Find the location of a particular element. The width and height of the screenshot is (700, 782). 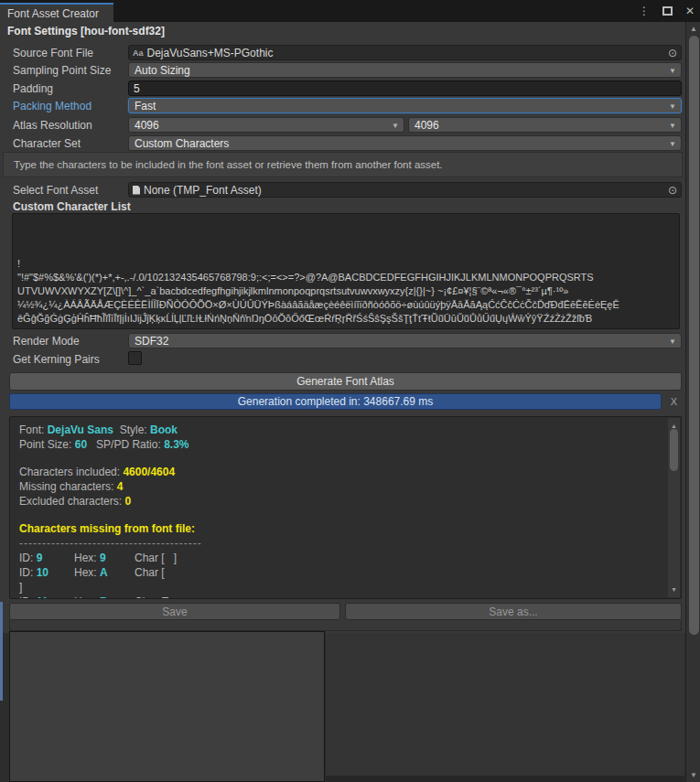

select-font-asset-field: None (TMP_Font Asset) ⊙ is located at coordinates (404, 190).